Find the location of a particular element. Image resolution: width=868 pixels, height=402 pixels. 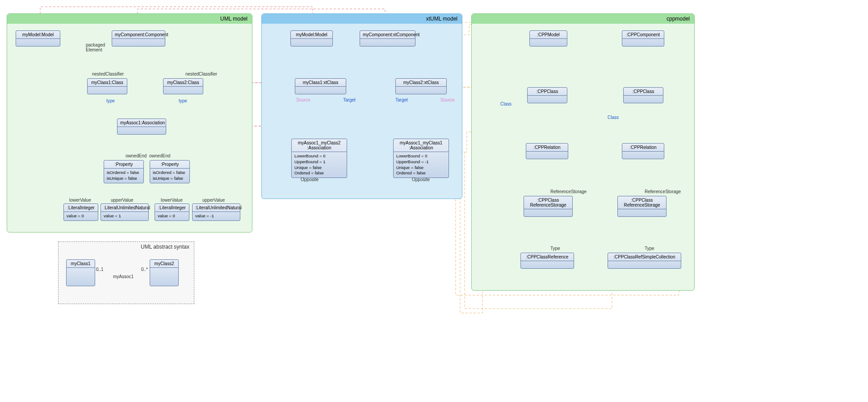

cpp-ref1-node: :CPPClassReference is located at coordinates (547, 261).